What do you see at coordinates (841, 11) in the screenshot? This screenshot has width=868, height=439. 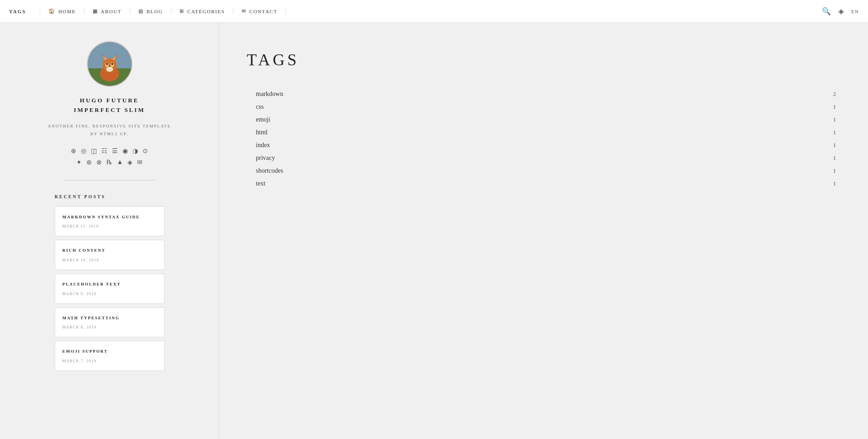 I see `share-icon: ◈` at bounding box center [841, 11].